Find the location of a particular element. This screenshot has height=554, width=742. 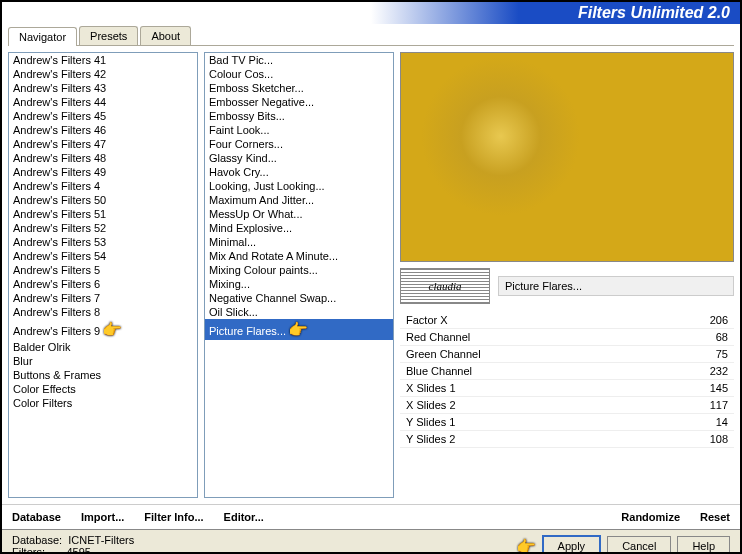

filter-item: Mix And Rotate A Minute... is located at coordinates (299, 256).